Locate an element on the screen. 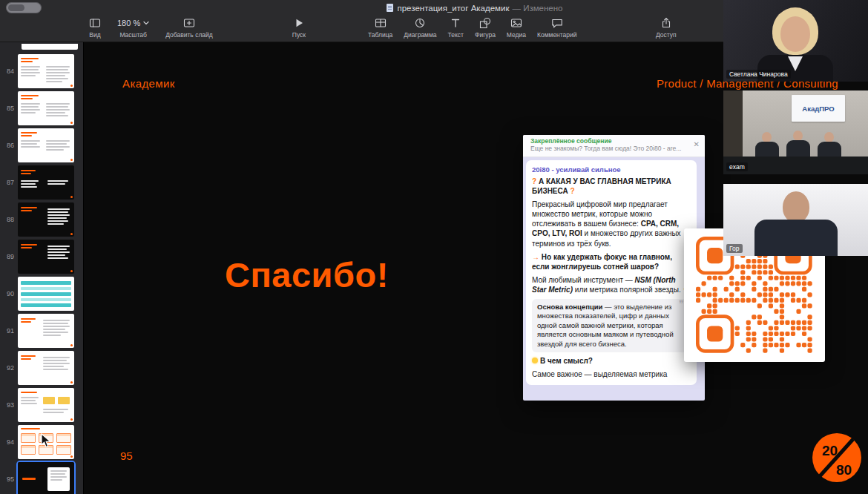 The width and height of the screenshot is (868, 494). slide-number: 89 is located at coordinates (9, 257).